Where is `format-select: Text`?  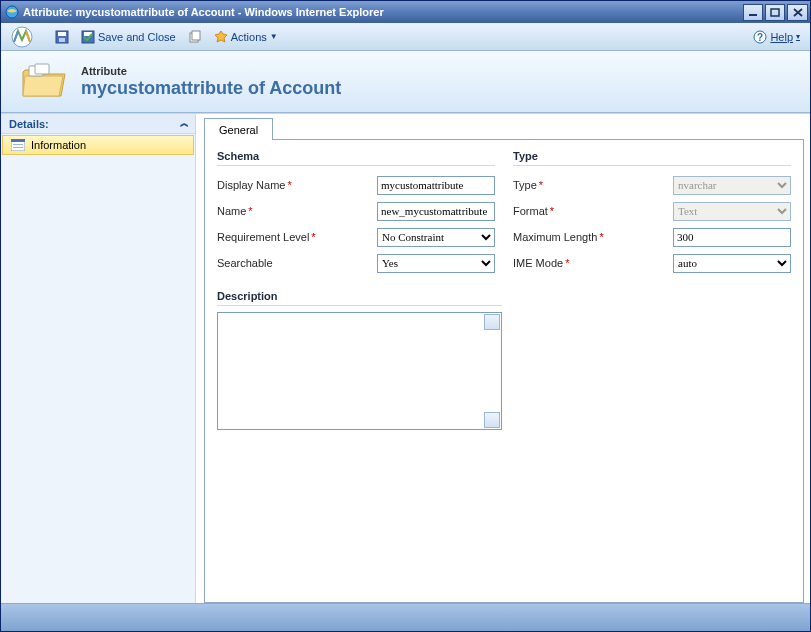 format-select: Text is located at coordinates (732, 212).